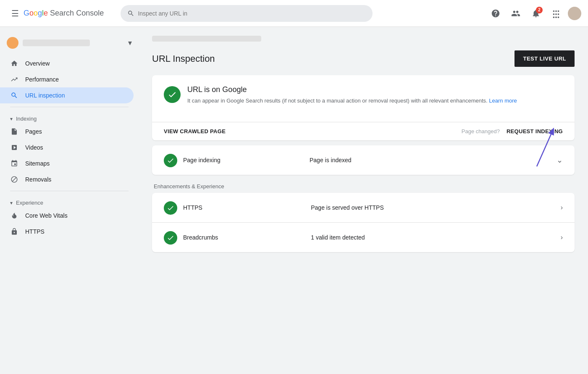  I want to click on page-indexing-card: Page indexing Page is indexed ⌄, so click(363, 160).